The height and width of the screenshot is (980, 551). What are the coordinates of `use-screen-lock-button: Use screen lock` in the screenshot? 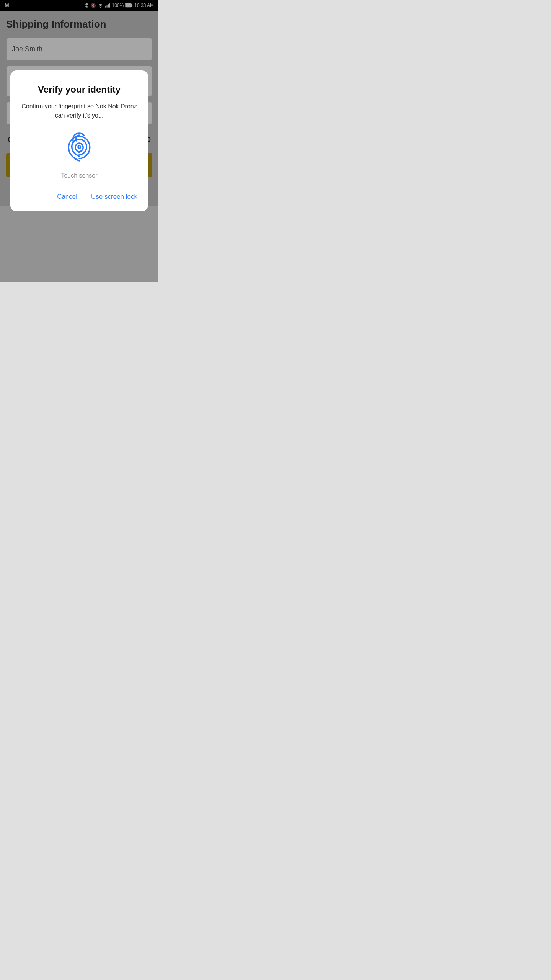 It's located at (114, 197).